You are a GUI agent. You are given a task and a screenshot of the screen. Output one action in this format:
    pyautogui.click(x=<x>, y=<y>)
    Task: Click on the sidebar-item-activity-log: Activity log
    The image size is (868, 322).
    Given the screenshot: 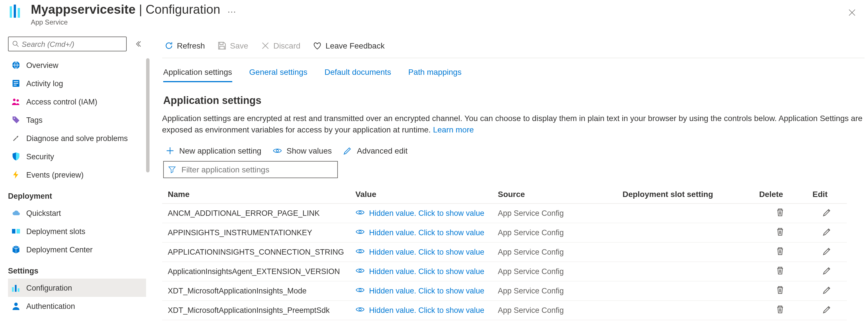 What is the action you would take?
    pyautogui.click(x=77, y=83)
    